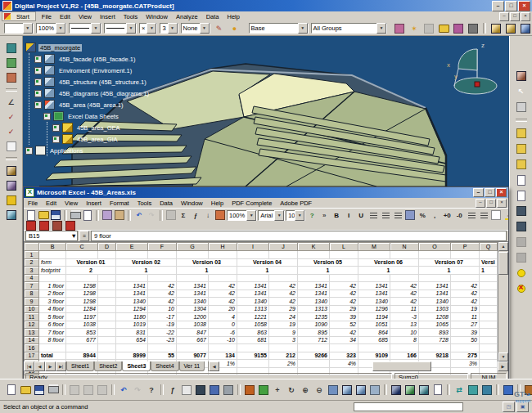 The image size is (532, 413). What do you see at coordinates (489, 294) in the screenshot?
I see `cell-Q8` at bounding box center [489, 294].